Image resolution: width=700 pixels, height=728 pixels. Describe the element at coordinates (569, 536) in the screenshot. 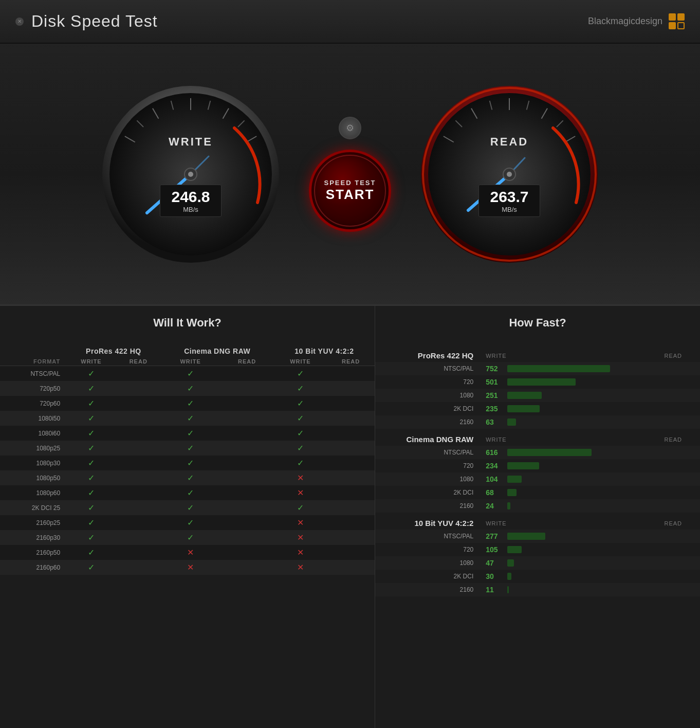

I see `bar-container: 277` at that location.